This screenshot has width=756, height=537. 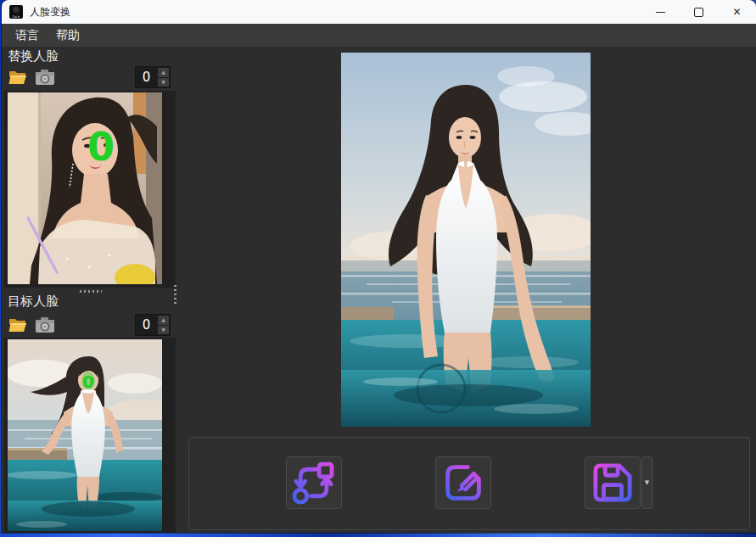 I want to click on title-bar: face 人脸变换 — ✕, so click(x=378, y=12).